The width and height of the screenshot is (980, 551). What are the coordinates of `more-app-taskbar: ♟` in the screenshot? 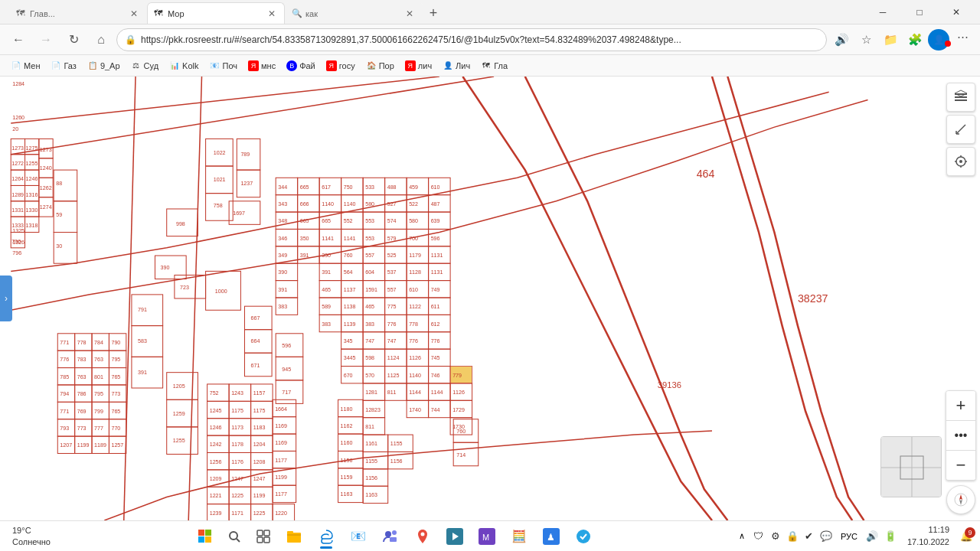 It's located at (551, 536).